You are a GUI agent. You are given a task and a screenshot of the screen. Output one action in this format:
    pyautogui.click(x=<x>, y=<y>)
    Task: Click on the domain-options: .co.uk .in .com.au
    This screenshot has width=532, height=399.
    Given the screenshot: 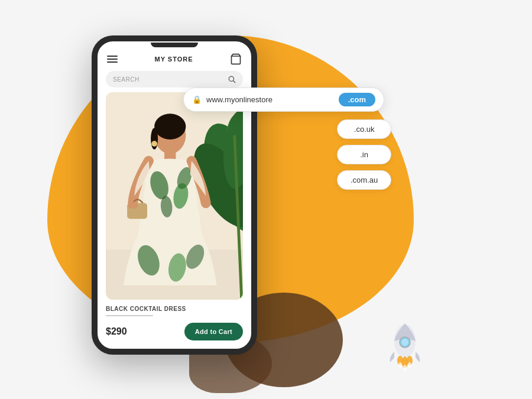 What is the action you would take?
    pyautogui.click(x=364, y=155)
    